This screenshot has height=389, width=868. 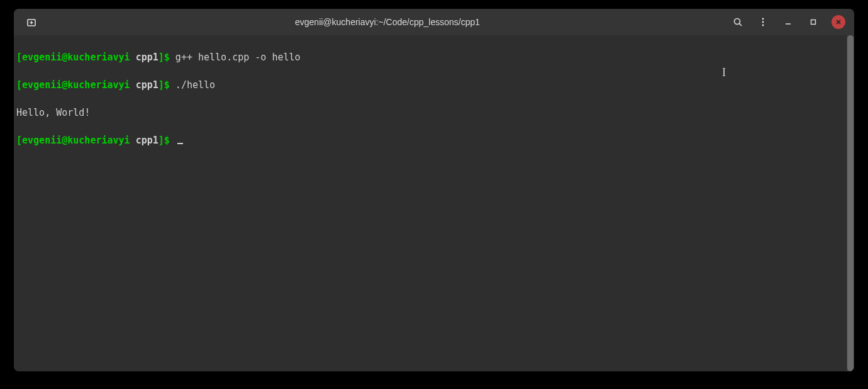 I want to click on new-tab-icon, so click(x=31, y=22).